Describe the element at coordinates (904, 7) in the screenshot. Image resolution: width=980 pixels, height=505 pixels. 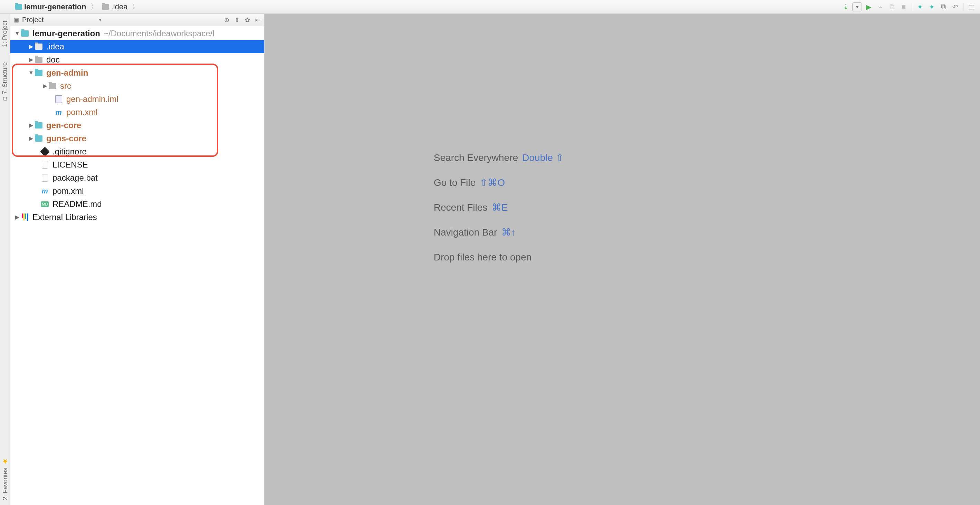
I see `stop-icon: ■` at that location.